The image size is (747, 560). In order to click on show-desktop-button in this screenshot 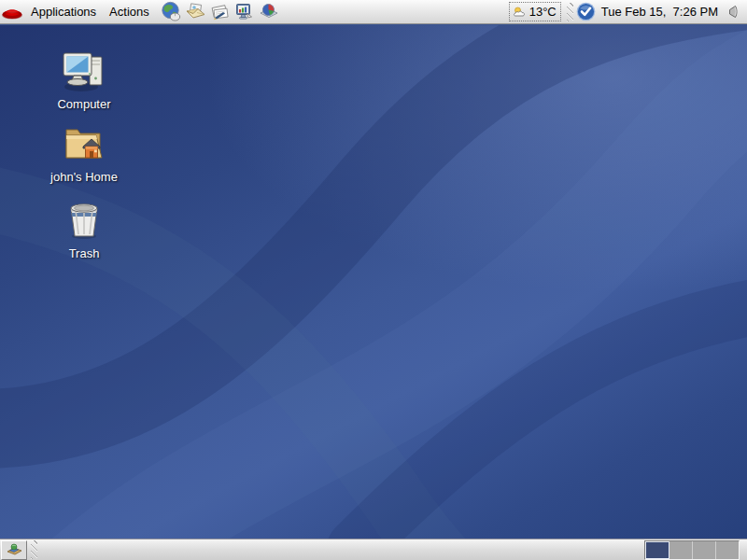, I will do `click(14, 551)`.